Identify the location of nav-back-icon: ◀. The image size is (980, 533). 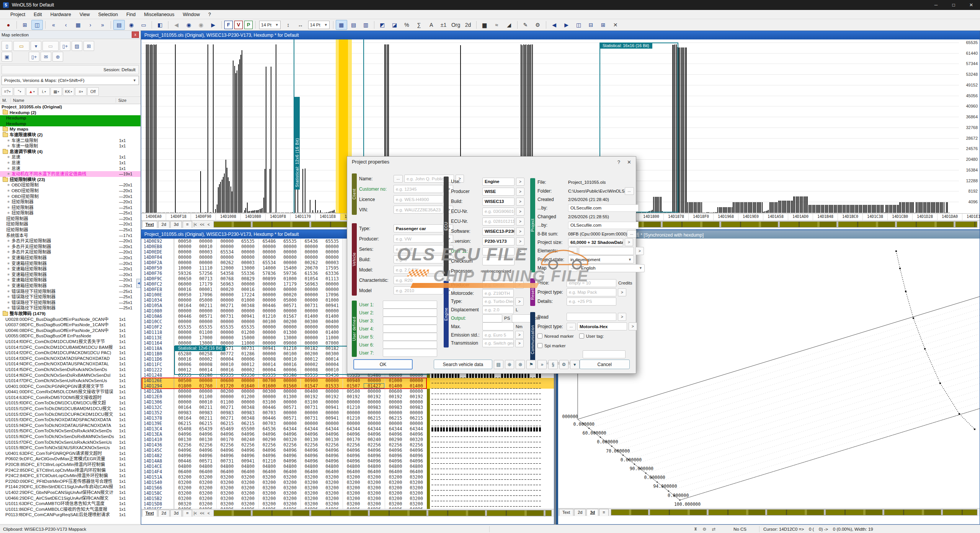
(176, 25).